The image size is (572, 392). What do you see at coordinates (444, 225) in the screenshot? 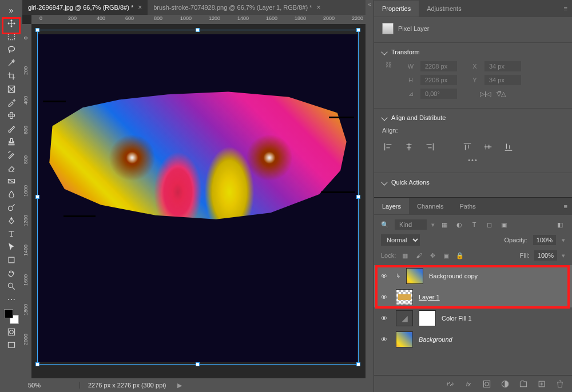
I see `filter-pixel-icon: ▦` at bounding box center [444, 225].